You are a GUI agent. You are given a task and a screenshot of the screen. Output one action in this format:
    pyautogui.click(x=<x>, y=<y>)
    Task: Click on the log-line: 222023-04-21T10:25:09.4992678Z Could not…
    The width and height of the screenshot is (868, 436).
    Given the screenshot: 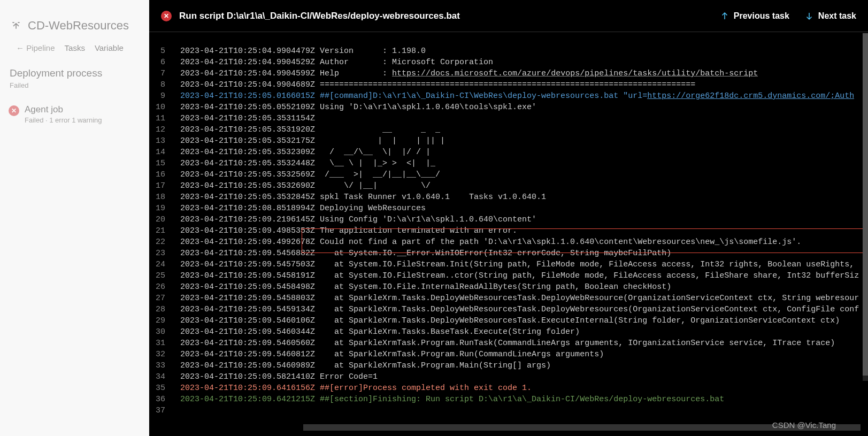 What is the action you would take?
    pyautogui.click(x=508, y=242)
    